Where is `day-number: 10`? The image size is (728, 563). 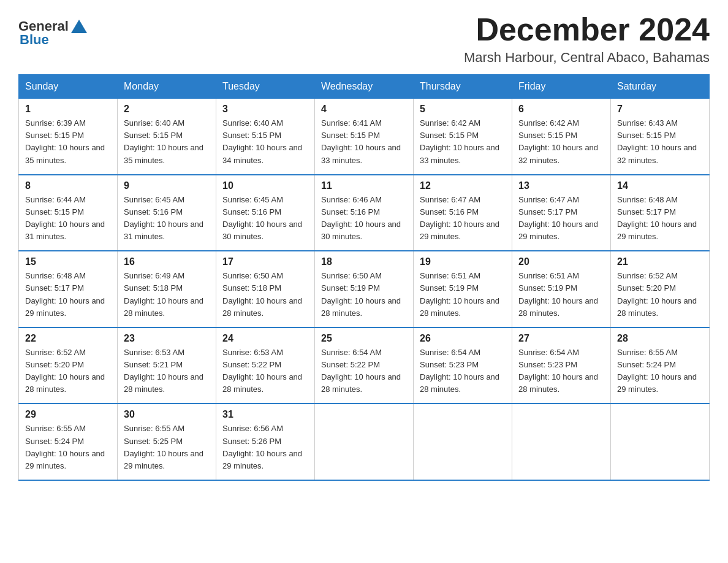 day-number: 10 is located at coordinates (265, 186).